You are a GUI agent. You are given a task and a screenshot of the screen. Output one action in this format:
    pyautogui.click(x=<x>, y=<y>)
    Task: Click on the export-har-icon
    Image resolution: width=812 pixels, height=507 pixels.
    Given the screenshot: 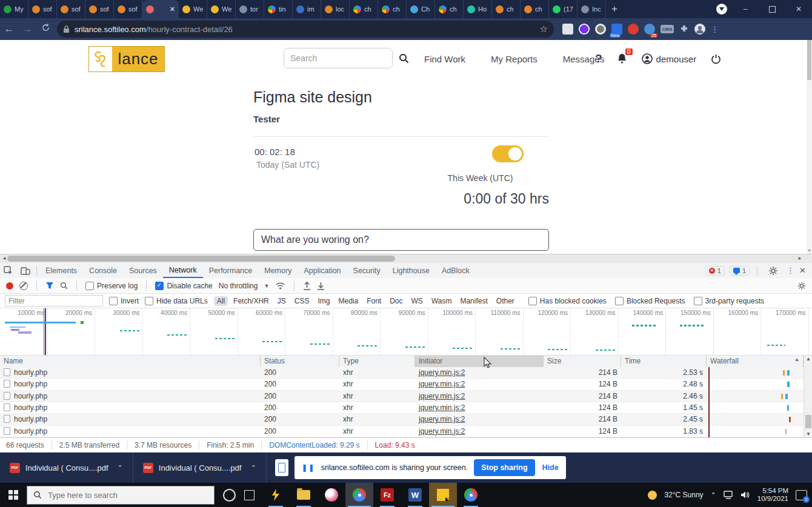 What is the action you would take?
    pyautogui.click(x=321, y=286)
    